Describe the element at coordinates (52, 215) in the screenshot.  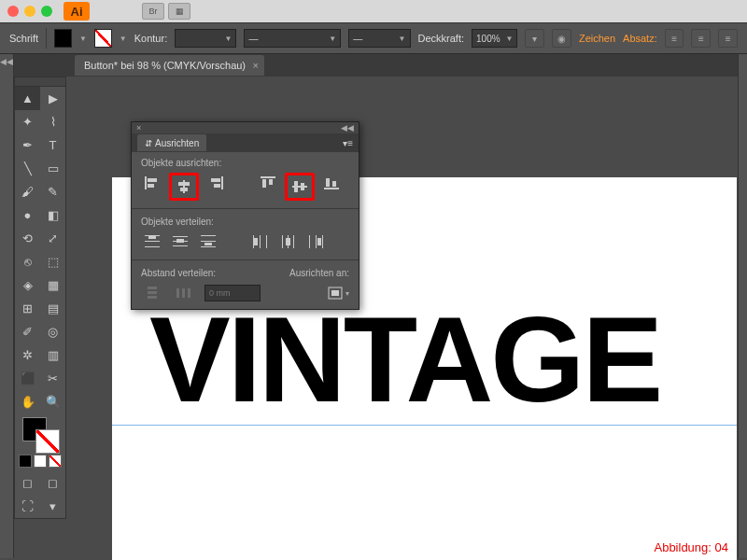
I see `eraser-tool: ◧` at that location.